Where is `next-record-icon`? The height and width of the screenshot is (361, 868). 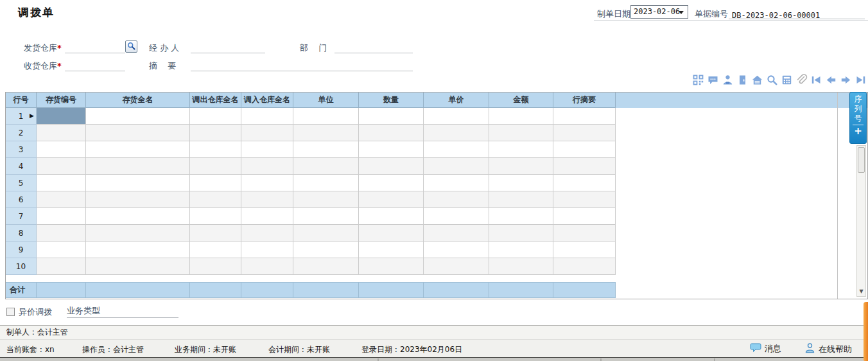 next-record-icon is located at coordinates (846, 80).